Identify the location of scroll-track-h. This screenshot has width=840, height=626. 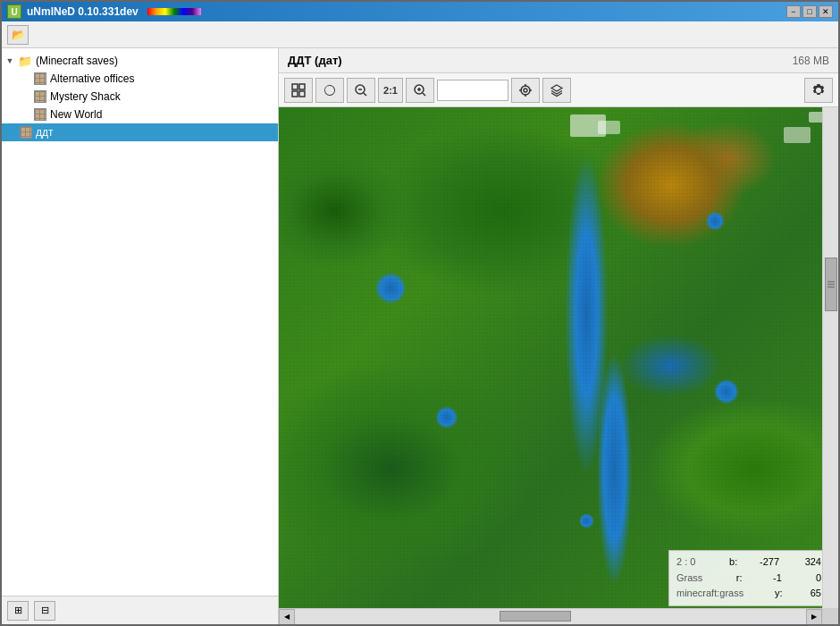
(550, 617).